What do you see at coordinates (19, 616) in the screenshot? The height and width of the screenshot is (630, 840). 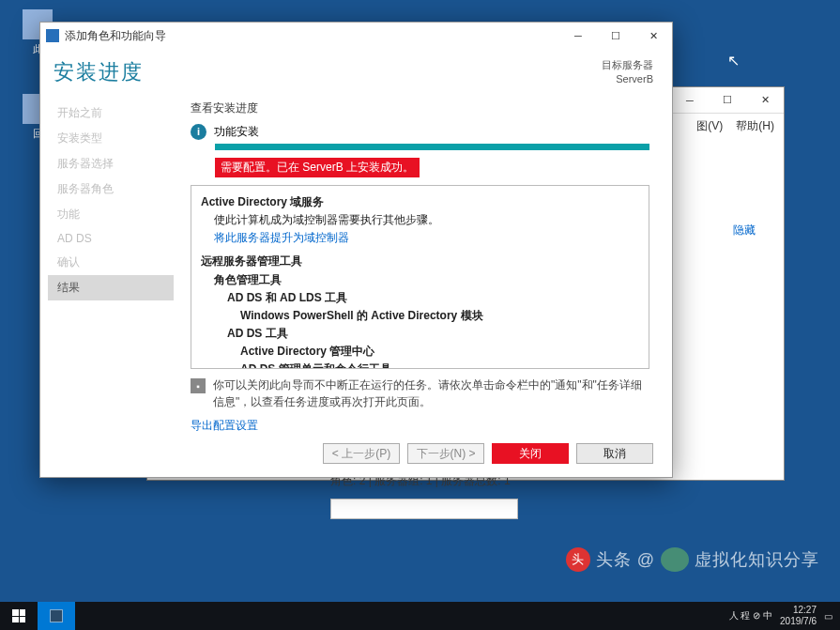 I see `start-button` at bounding box center [19, 616].